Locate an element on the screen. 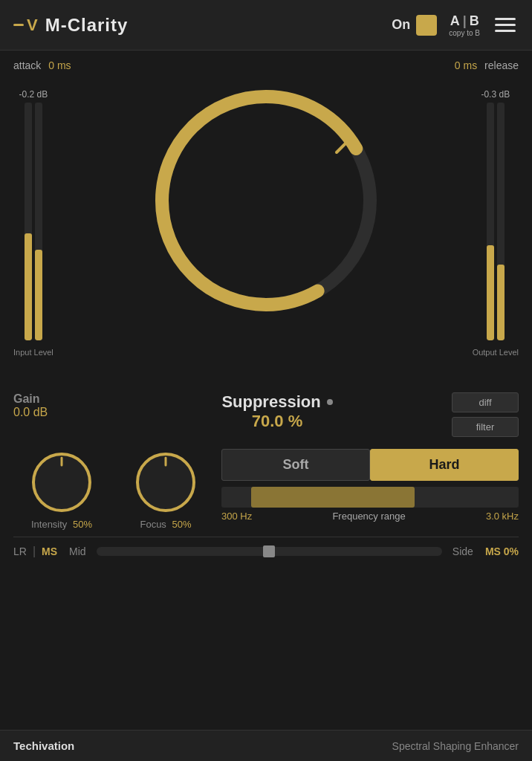 This screenshot has width=532, height=761. release-label: release is located at coordinates (502, 65).